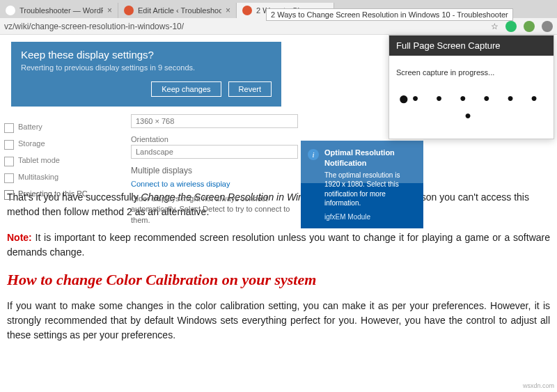  What do you see at coordinates (471, 104) in the screenshot?
I see `progress-dots: ●● ● ● ● ● ● ●` at bounding box center [471, 104].